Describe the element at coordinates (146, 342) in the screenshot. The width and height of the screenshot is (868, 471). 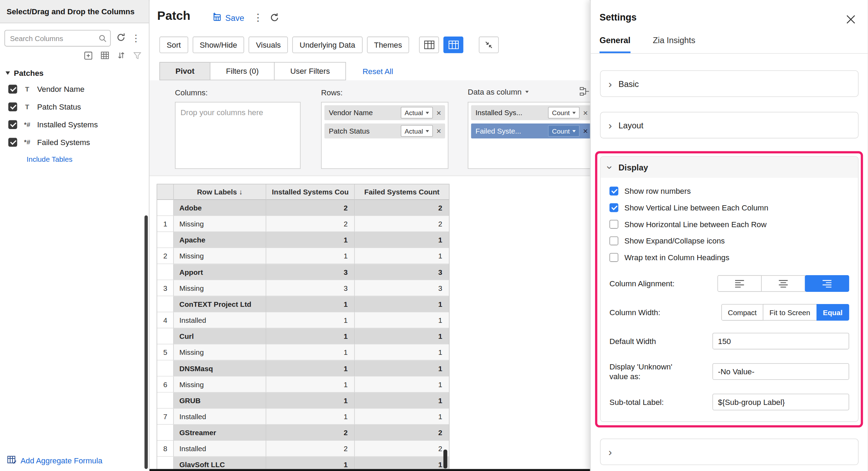
I see `sidebar-scrollbar` at that location.